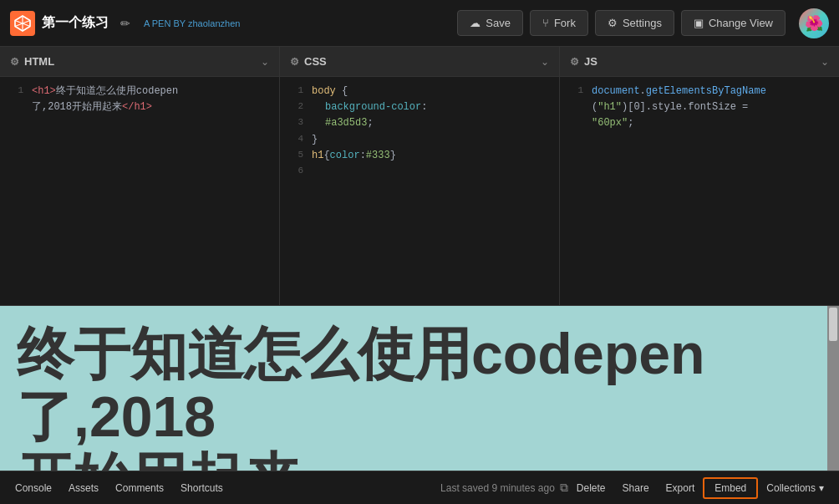 The width and height of the screenshot is (839, 504). What do you see at coordinates (636, 488) in the screenshot?
I see `share-button: Share` at bounding box center [636, 488].